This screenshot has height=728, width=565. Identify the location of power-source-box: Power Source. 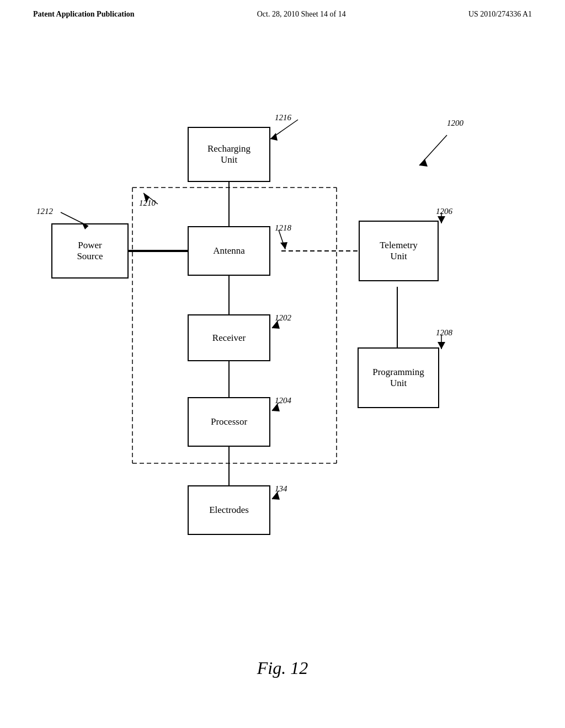
(90, 251).